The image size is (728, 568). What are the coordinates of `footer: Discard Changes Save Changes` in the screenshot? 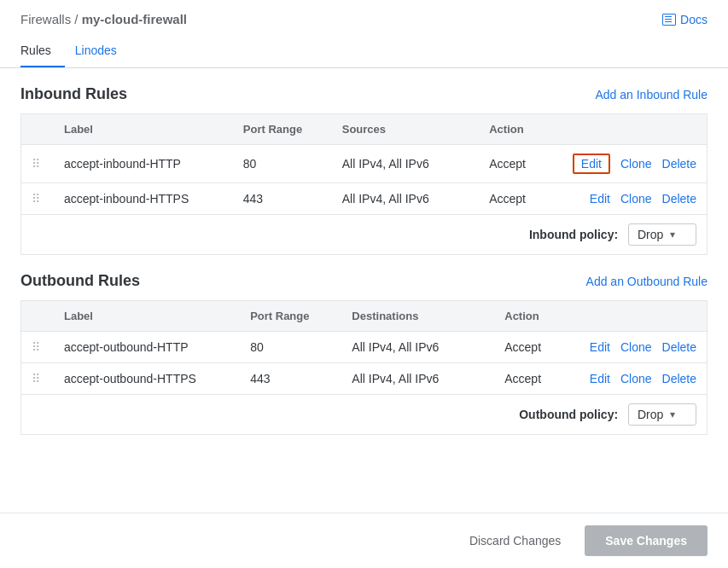 It's located at (364, 541).